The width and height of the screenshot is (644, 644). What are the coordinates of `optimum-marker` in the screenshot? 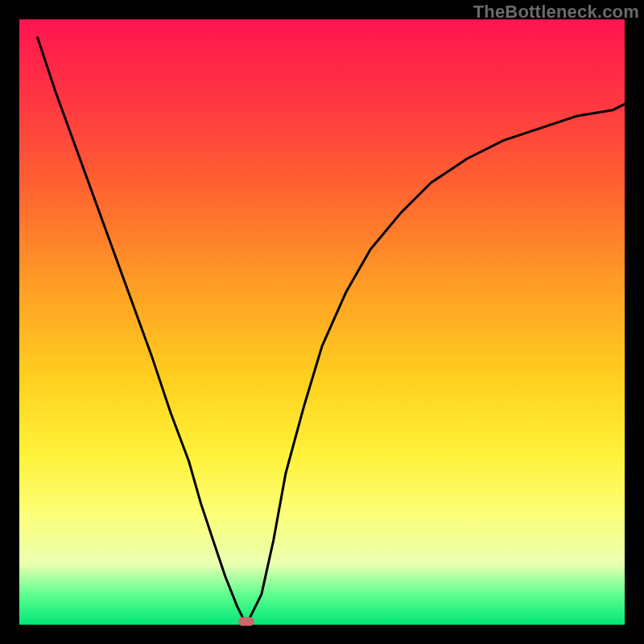 It's located at (246, 621).